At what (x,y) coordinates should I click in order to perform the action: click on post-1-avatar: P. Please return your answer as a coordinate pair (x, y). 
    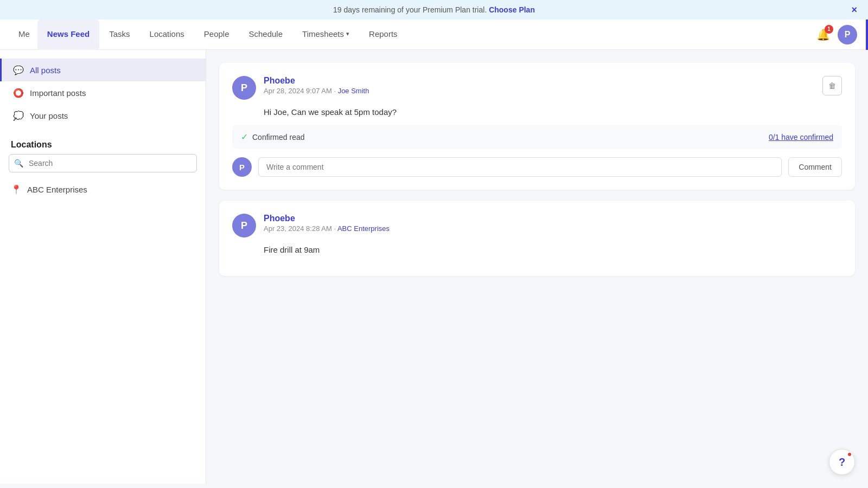
    Looking at the image, I should click on (244, 88).